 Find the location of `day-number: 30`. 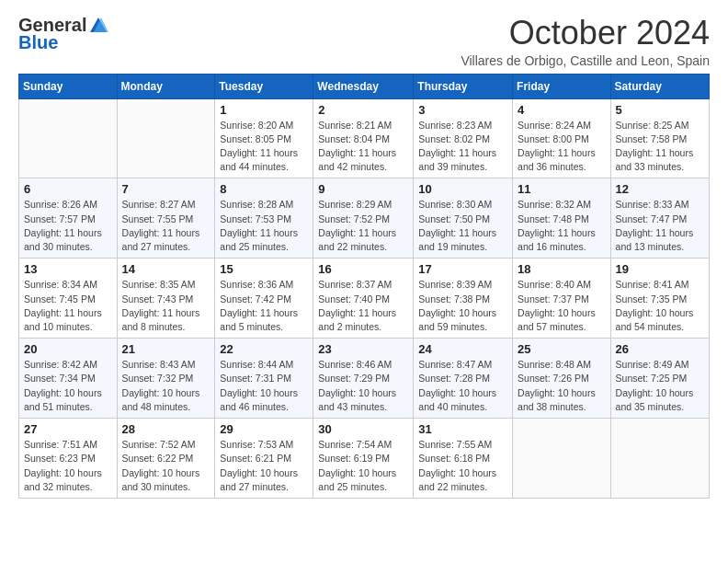

day-number: 30 is located at coordinates (363, 429).